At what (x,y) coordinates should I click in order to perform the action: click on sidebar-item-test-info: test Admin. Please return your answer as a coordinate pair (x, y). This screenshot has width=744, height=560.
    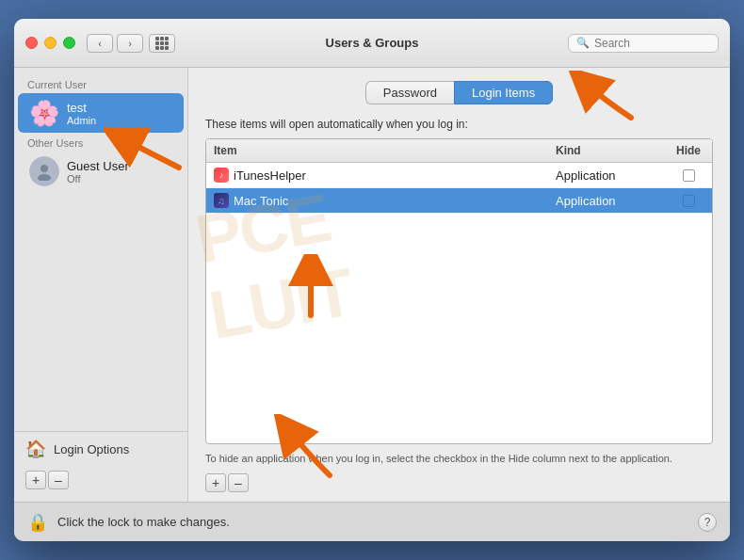
    Looking at the image, I should click on (81, 113).